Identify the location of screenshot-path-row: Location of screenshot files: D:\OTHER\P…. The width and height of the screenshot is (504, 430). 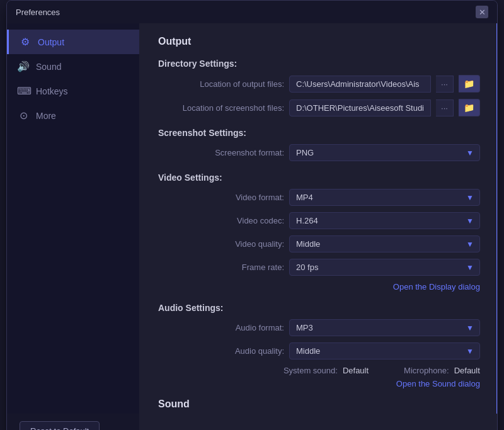
(319, 108).